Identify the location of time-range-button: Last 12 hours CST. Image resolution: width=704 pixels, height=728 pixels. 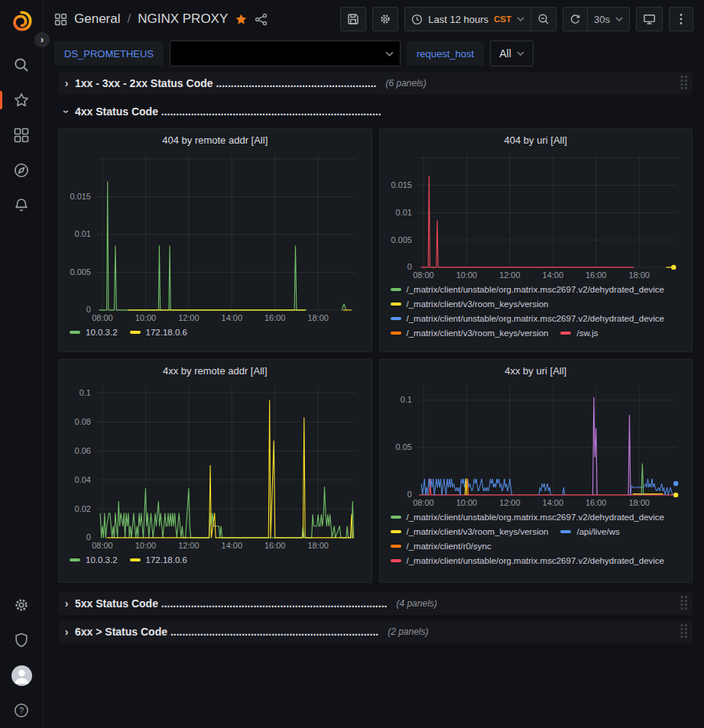
(468, 19).